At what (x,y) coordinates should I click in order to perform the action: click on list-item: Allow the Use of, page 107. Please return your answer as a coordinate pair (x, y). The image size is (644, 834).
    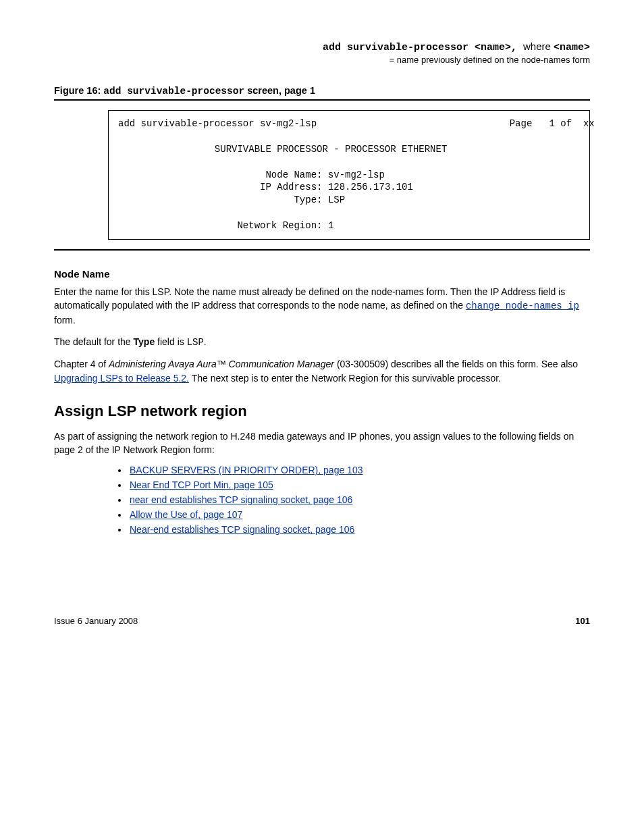
    Looking at the image, I should click on (359, 515).